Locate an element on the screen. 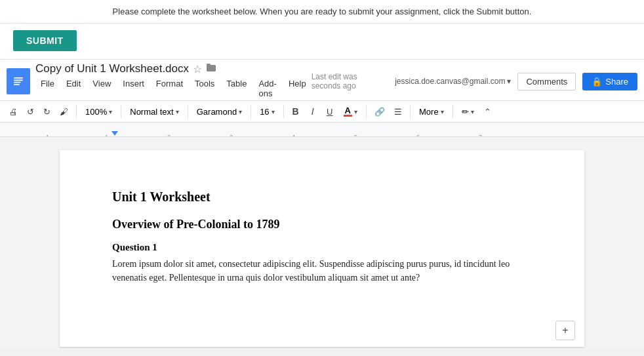  more-caret-icon: ▾ is located at coordinates (442, 111).